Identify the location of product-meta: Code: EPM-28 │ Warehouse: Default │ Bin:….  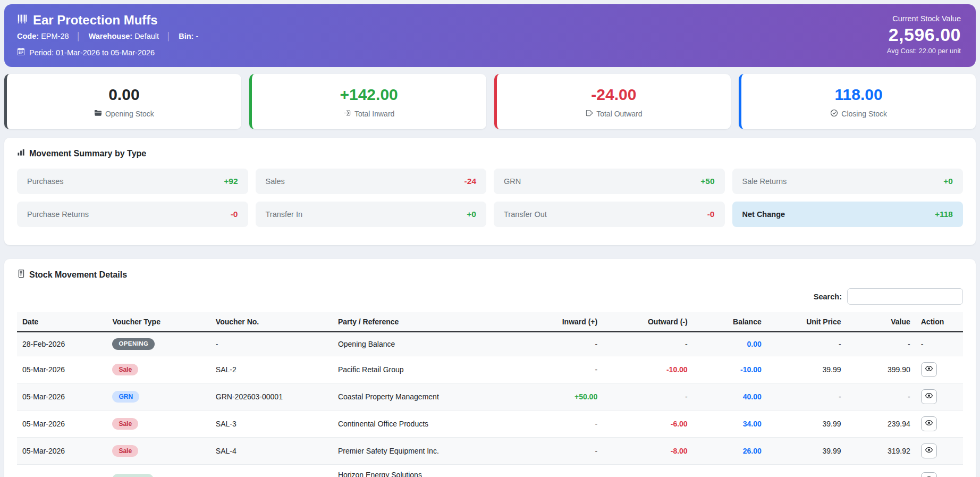
(107, 36).